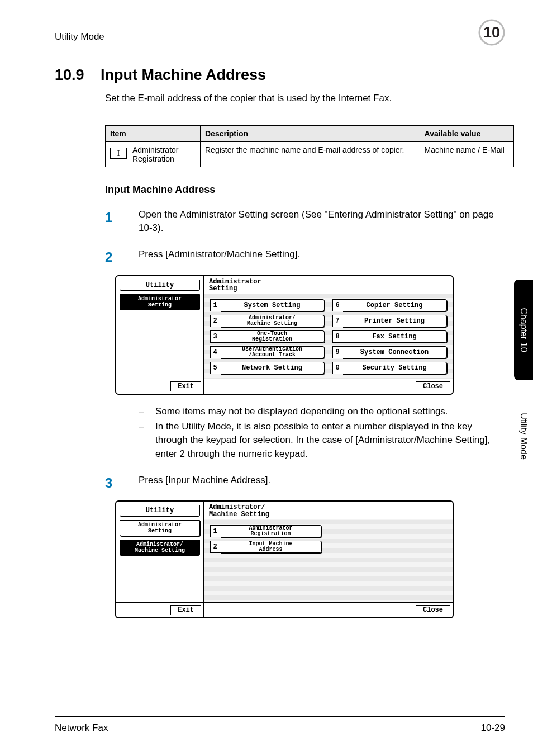 The image size is (533, 756). I want to click on item-avail: Machine name / E-Mail, so click(467, 154).